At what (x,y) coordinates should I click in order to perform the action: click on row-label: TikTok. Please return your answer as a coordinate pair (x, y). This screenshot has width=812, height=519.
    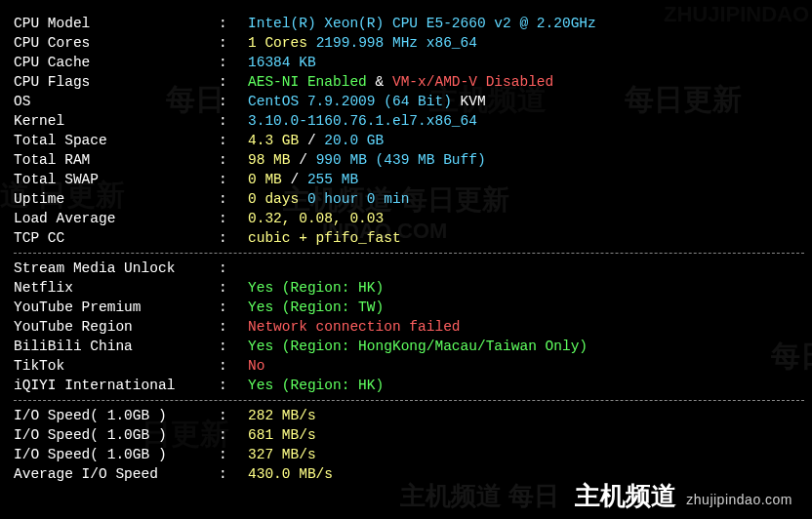
    Looking at the image, I should click on (116, 366).